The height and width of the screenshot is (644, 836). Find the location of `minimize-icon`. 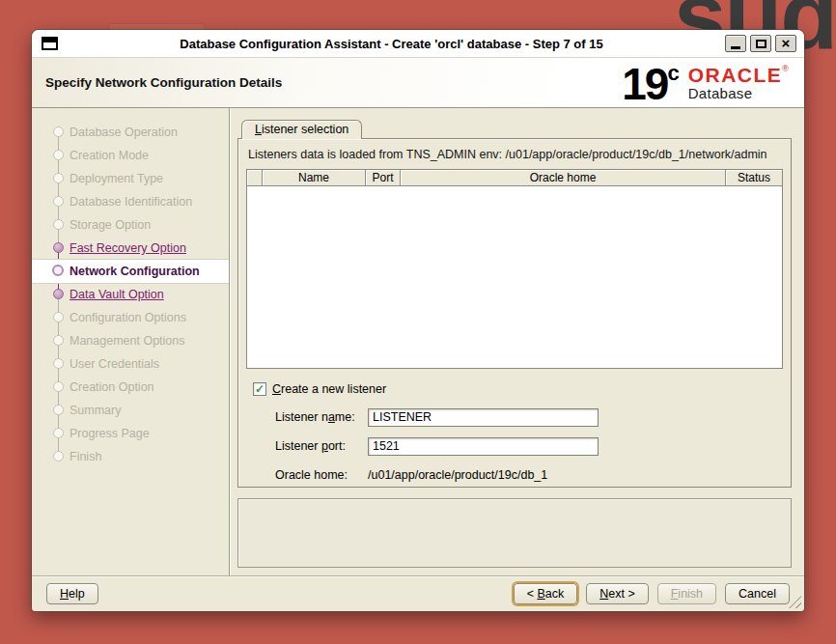

minimize-icon is located at coordinates (736, 48).